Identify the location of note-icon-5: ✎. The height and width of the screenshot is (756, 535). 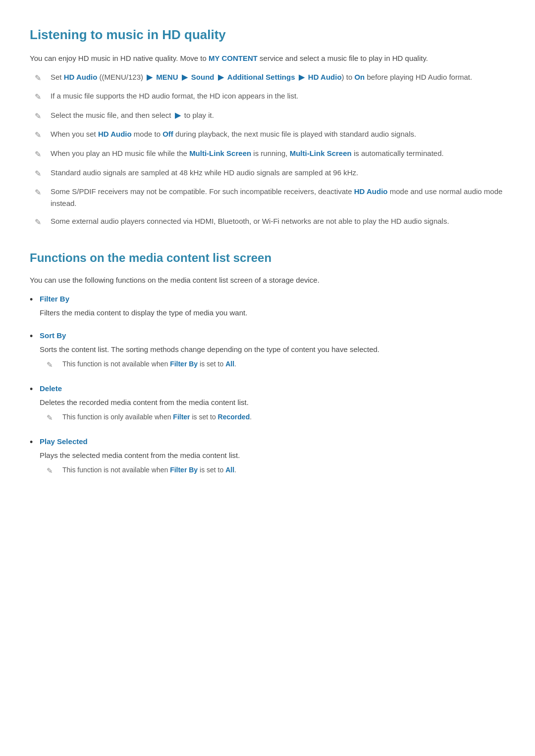
(40, 154).